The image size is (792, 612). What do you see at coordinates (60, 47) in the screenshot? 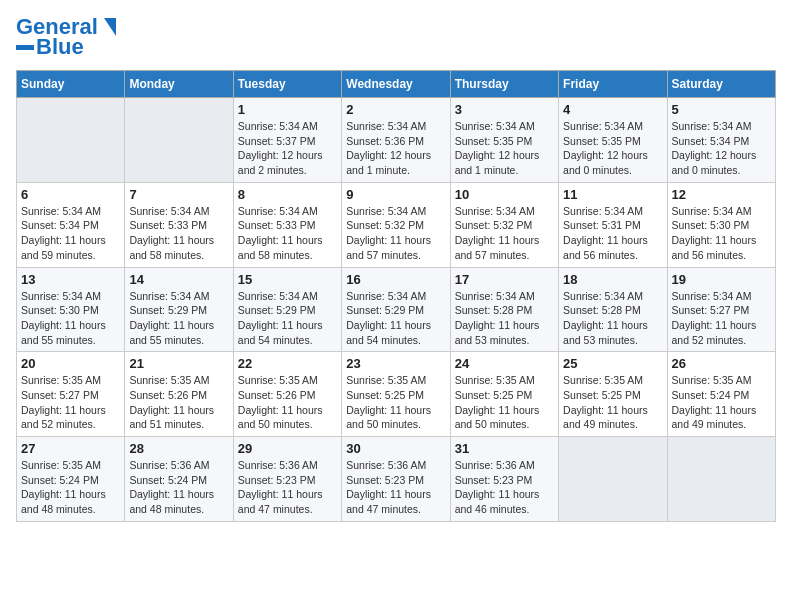
I see `logo-text-blue: Blue` at bounding box center [60, 47].